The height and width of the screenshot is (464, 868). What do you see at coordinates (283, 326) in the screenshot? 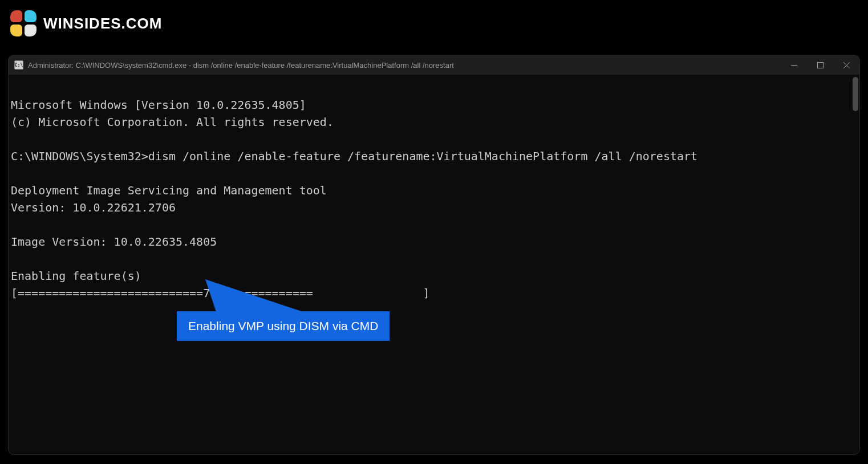
I see `annotation-text: Enabling VMP using DISM via CMD` at bounding box center [283, 326].